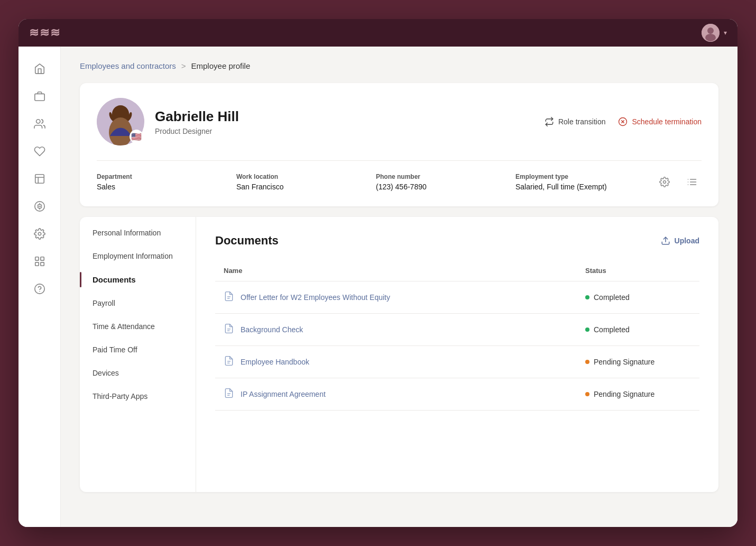 The height and width of the screenshot is (546, 756). I want to click on doc-link-2: Background Check, so click(272, 330).